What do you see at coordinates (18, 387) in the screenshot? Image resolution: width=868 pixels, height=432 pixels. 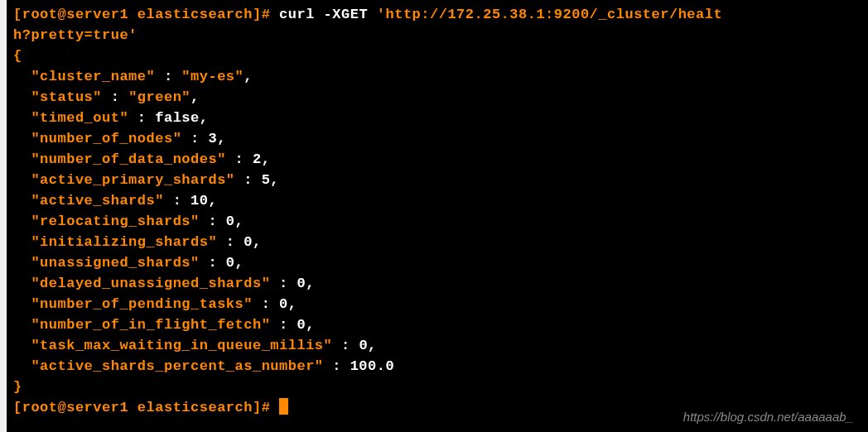 I see `json-brace-close: }` at bounding box center [18, 387].